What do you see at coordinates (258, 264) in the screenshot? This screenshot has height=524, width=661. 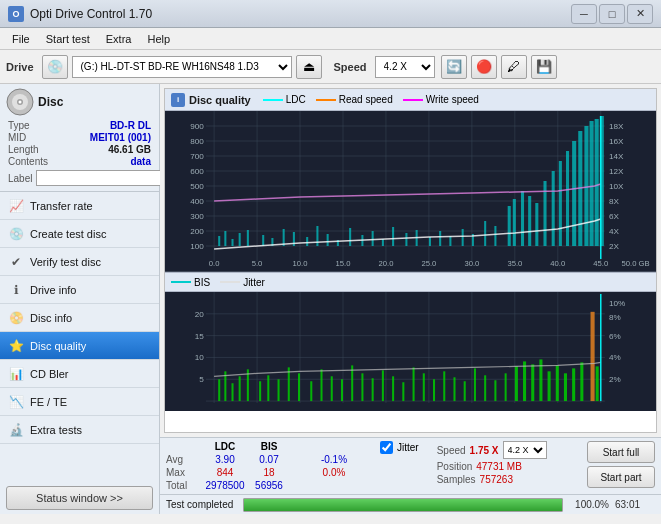 I see `svg-text: 5.0` at bounding box center [258, 264].